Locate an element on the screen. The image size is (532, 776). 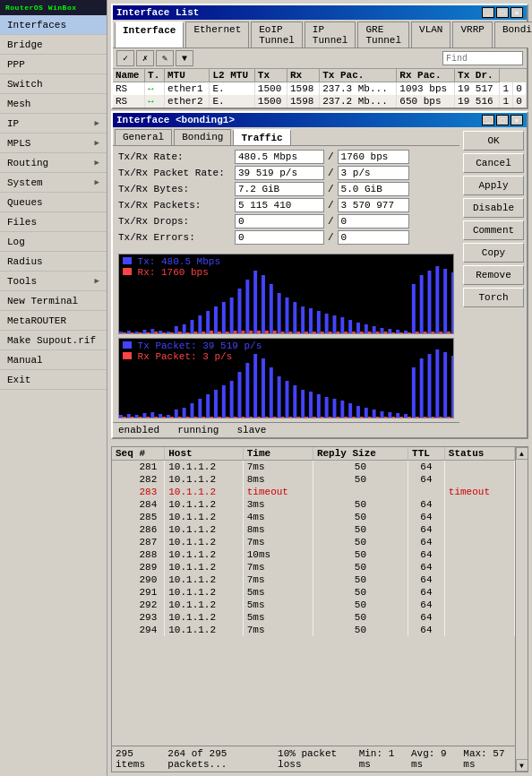
tab-interface: Interface is located at coordinates (149, 34).